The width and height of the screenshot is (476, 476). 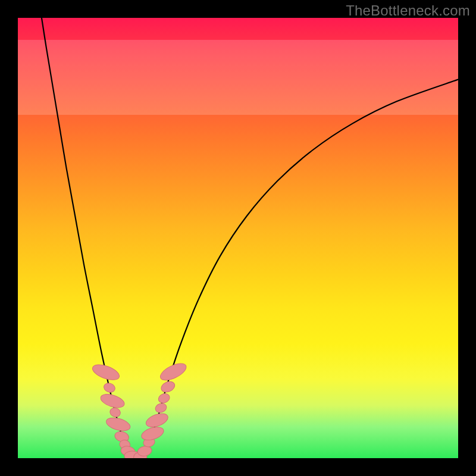 What do you see at coordinates (408, 11) in the screenshot?
I see `watermark-text: TheBottleneck.com` at bounding box center [408, 11].